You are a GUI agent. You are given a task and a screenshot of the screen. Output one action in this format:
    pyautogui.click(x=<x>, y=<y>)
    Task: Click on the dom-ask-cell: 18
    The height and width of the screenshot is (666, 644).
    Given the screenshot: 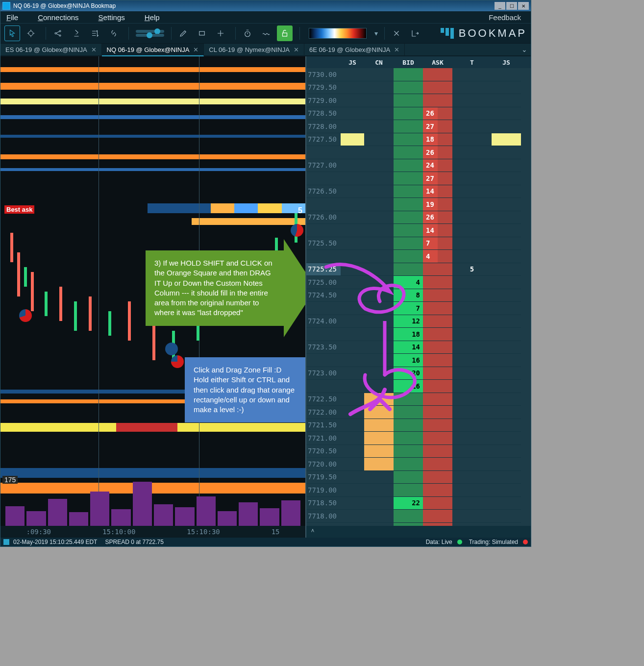 What is the action you would take?
    pyautogui.click(x=438, y=140)
    